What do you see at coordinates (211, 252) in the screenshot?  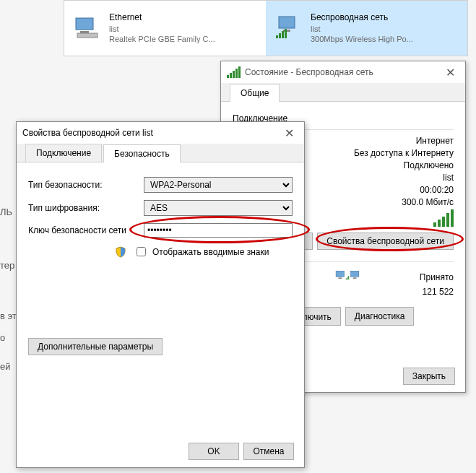 I see `show-characters-label: Отображать вводимые знаки` at bounding box center [211, 252].